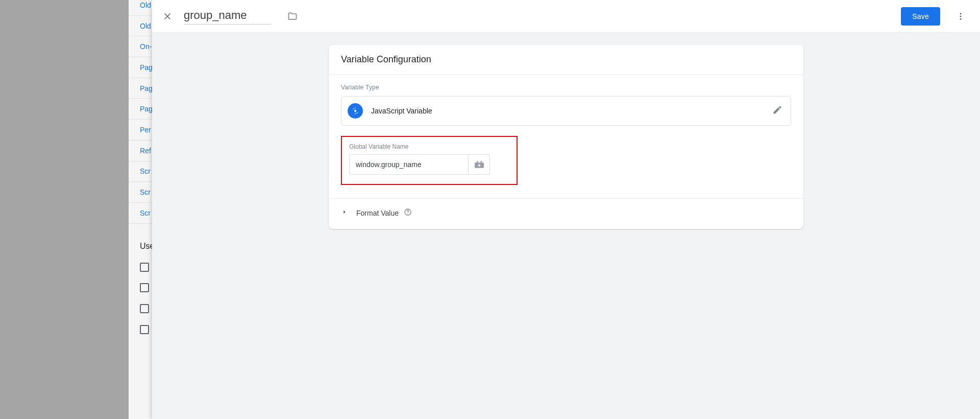 This screenshot has height=419, width=980. What do you see at coordinates (355, 111) in the screenshot?
I see `javascript-variable-icon` at bounding box center [355, 111].